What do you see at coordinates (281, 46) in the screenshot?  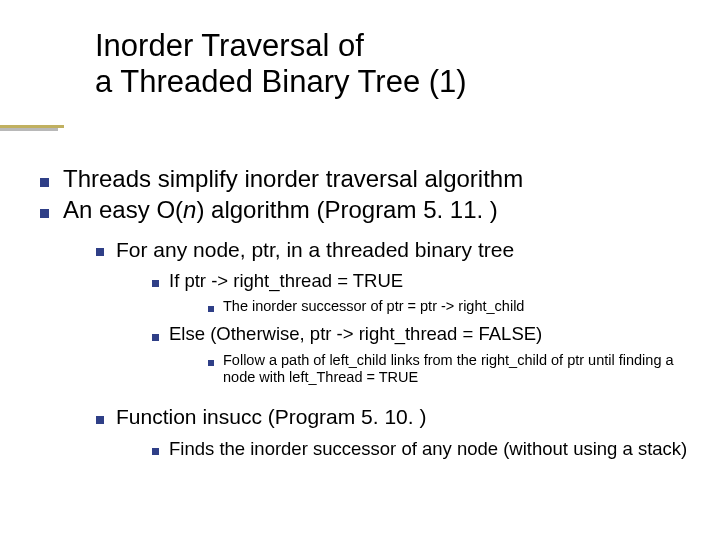 I see `title-line-1: Inorder Traversal of` at bounding box center [281, 46].